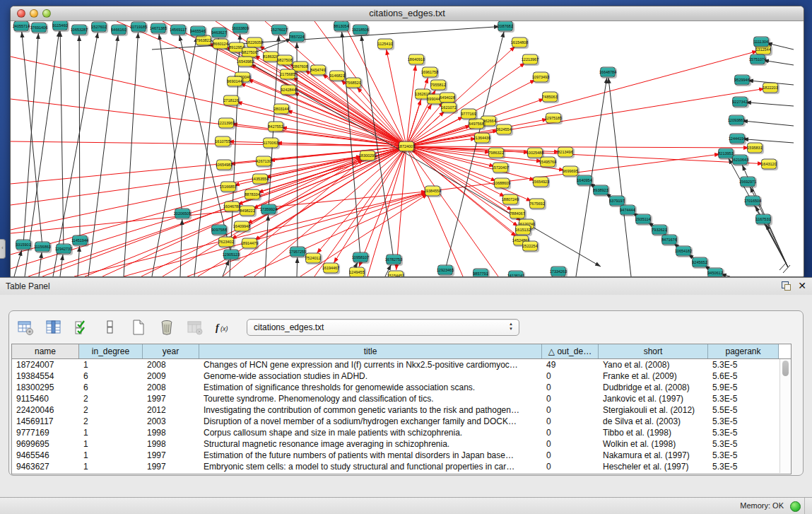 The height and width of the screenshot is (514, 812). Describe the element at coordinates (537, 204) in the screenshot. I see `network-node: 7675692` at that location.